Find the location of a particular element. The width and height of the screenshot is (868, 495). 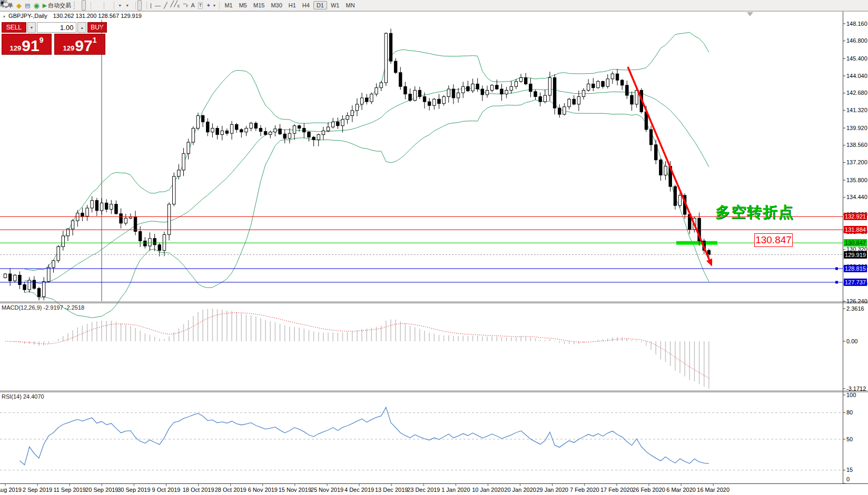

date-tick: 4 Dec 2019 is located at coordinates (359, 490).